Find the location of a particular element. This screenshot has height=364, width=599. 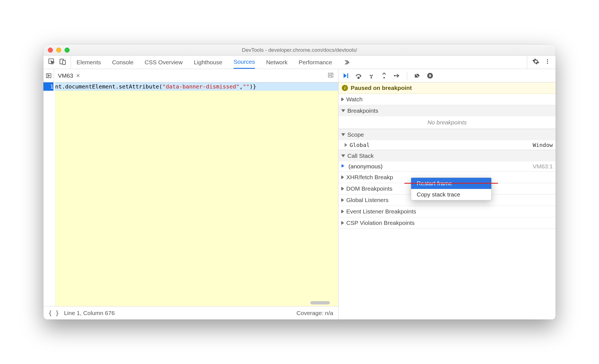

resume-icon is located at coordinates (346, 76).